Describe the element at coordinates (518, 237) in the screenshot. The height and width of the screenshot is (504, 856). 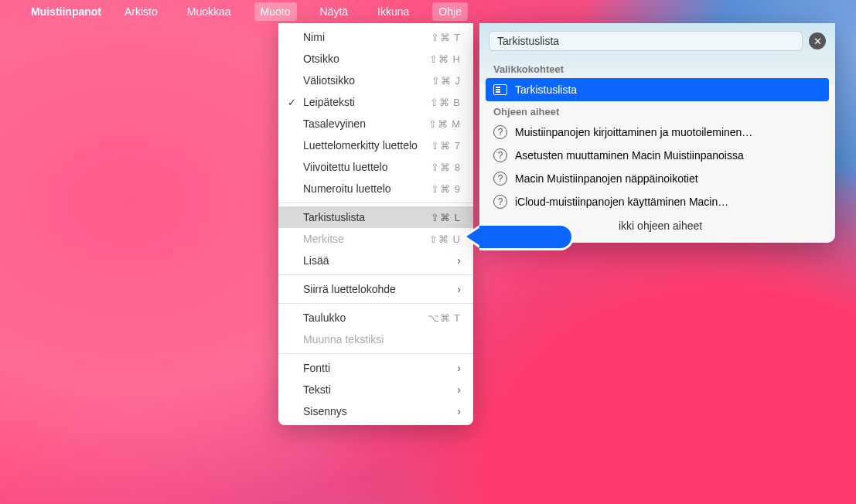
I see `help-pointer-callout` at that location.